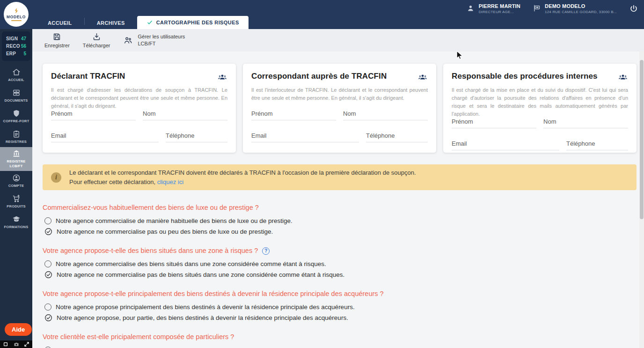 The height and width of the screenshot is (348, 644). Describe the element at coordinates (142, 22) in the screenshot. I see `main-tabs: ACCUEILARCHIVESCARTOGRAPHIE DES RISQUES` at that location.